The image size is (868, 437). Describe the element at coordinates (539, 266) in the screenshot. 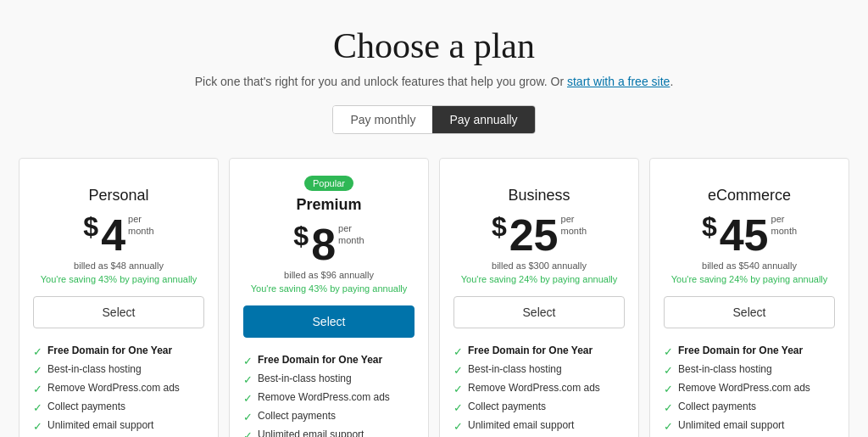

I see `billed-text-business: billed as $300 annually` at that location.